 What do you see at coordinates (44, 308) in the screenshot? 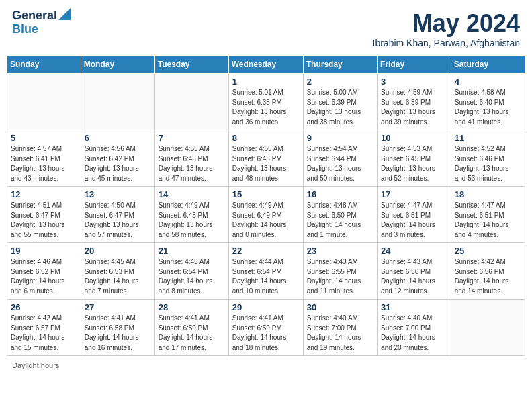
I see `day-number: 26` at bounding box center [44, 308].